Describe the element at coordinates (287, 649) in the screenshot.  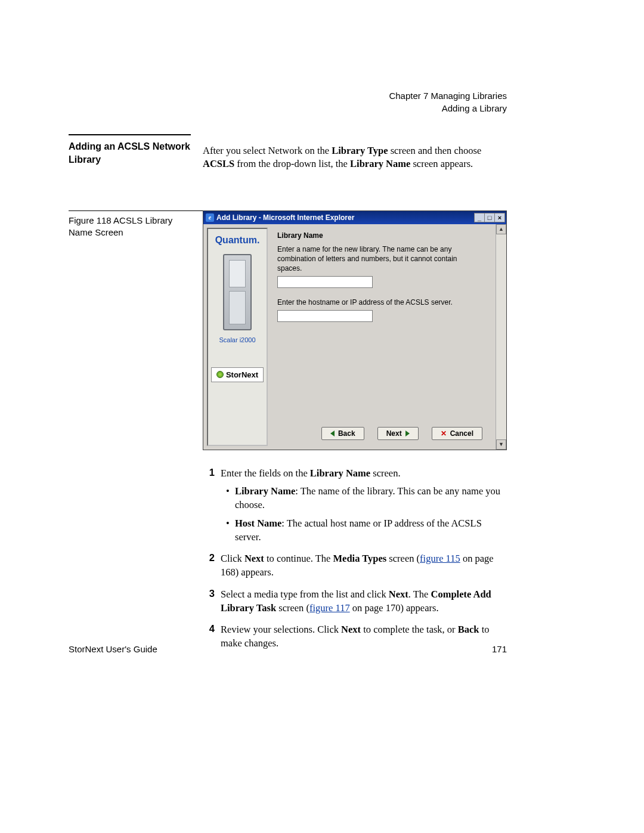
I see `page-footer: StorNext User's Guide 171` at that location.